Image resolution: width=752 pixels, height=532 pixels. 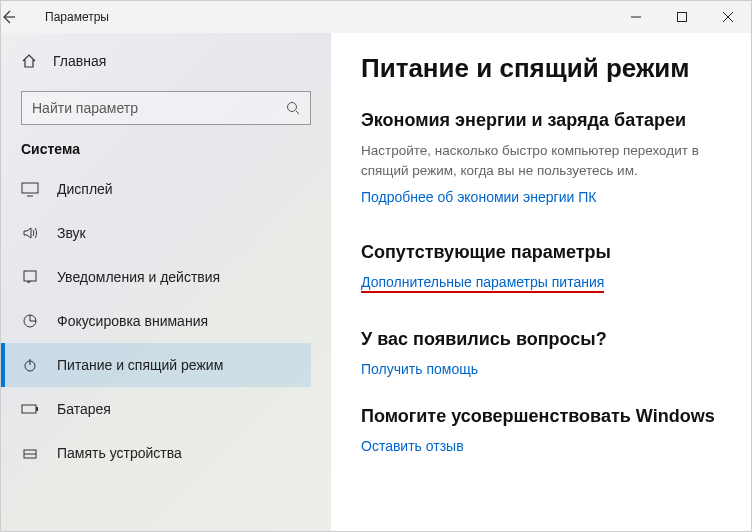 What do you see at coordinates (293, 108) in the screenshot?
I see `search-icon` at bounding box center [293, 108].